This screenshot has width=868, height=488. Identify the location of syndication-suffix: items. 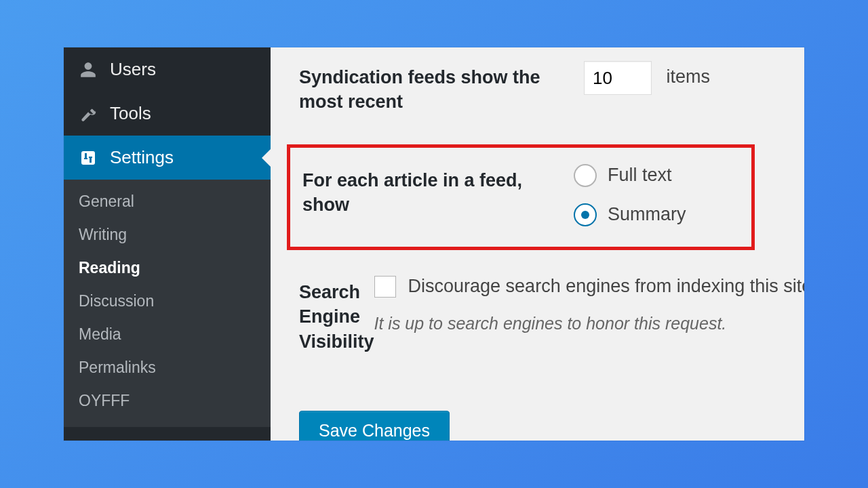
(689, 77).